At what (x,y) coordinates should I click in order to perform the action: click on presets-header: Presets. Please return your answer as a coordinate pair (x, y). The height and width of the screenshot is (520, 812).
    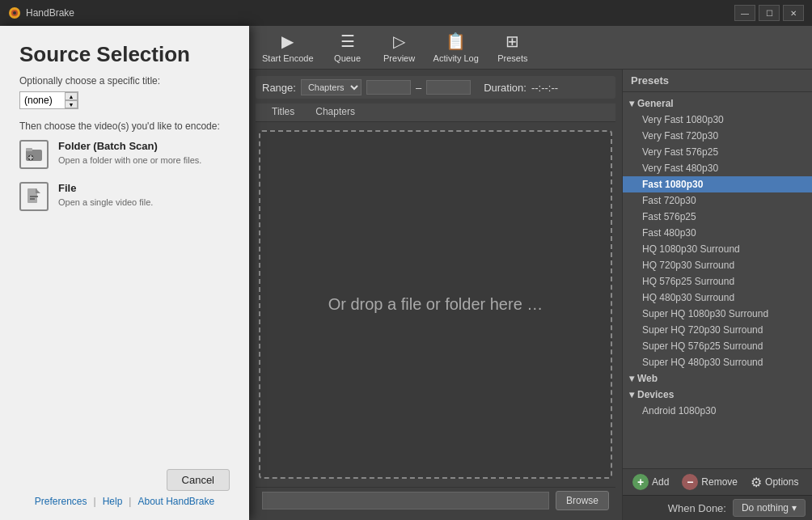
    Looking at the image, I should click on (717, 81).